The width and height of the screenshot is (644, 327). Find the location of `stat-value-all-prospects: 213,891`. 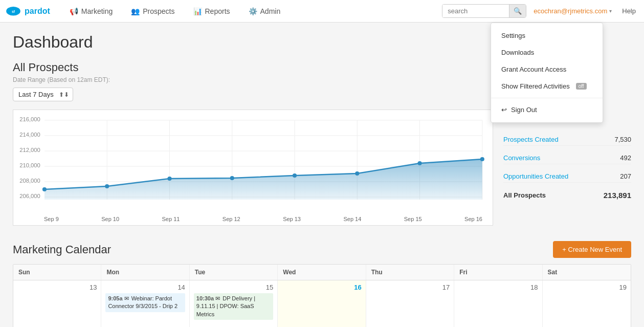

stat-value-all-prospects: 213,891 is located at coordinates (617, 195).